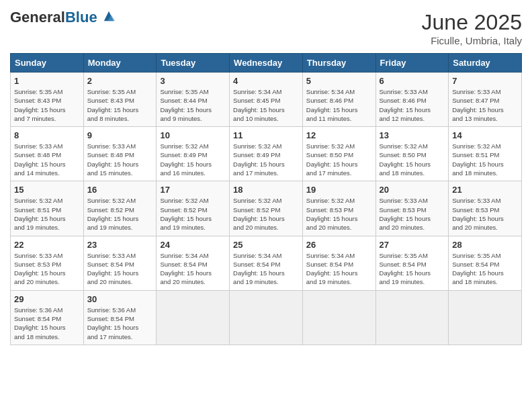 This screenshot has height=411, width=532. I want to click on calendar-header: SundayMondayTuesdayWednesdayThursdayFrid…, so click(266, 63).